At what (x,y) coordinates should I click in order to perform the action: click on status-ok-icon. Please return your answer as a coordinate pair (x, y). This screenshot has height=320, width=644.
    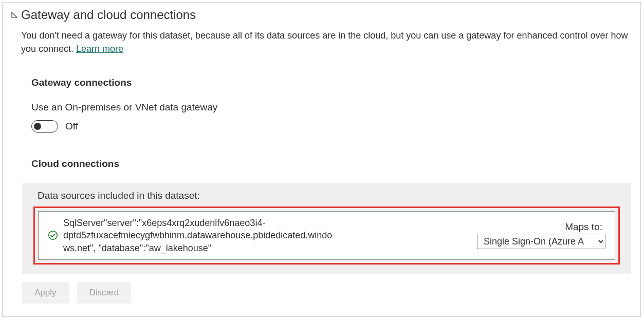
    Looking at the image, I should click on (53, 235).